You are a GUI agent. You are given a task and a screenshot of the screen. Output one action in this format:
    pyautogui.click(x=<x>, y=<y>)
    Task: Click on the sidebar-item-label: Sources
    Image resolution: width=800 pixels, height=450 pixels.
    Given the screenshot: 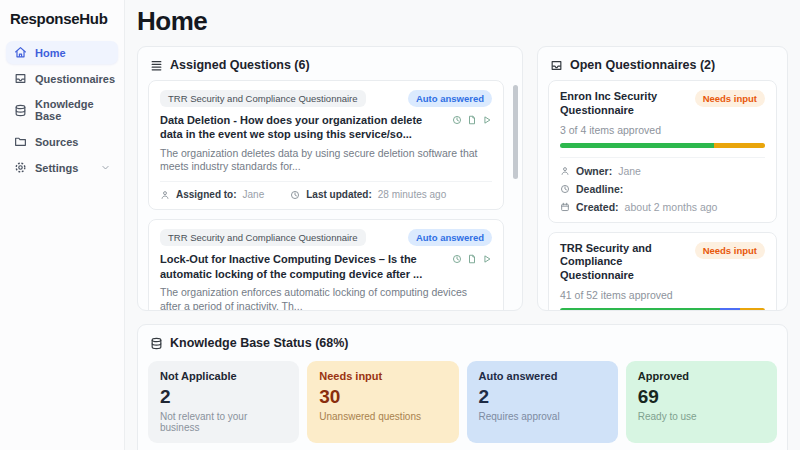 What is the action you would take?
    pyautogui.click(x=56, y=142)
    